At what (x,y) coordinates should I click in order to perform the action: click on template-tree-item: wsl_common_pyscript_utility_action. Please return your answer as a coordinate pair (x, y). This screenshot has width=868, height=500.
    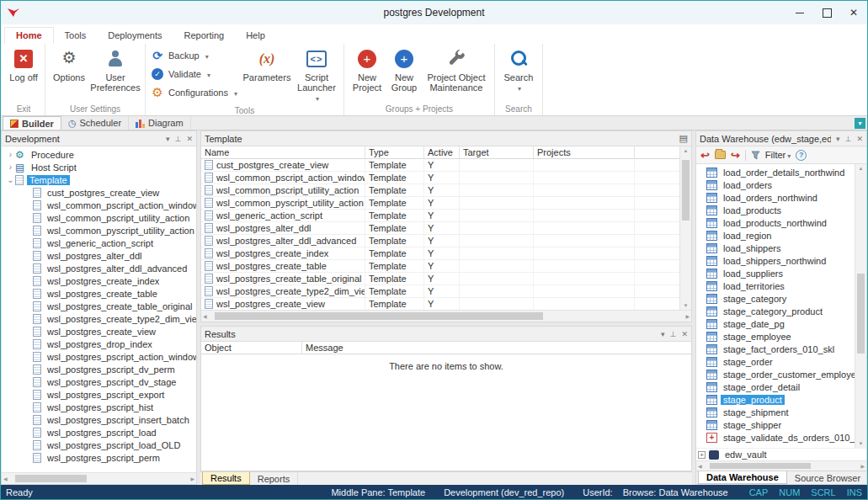
    Looking at the image, I should click on (99, 231).